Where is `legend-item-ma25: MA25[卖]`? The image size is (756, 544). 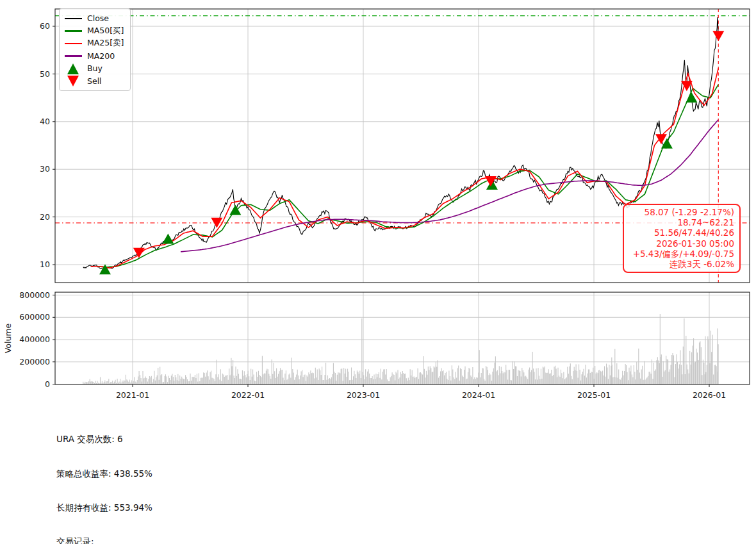 legend-item-ma25: MA25[卖] is located at coordinates (95, 44).